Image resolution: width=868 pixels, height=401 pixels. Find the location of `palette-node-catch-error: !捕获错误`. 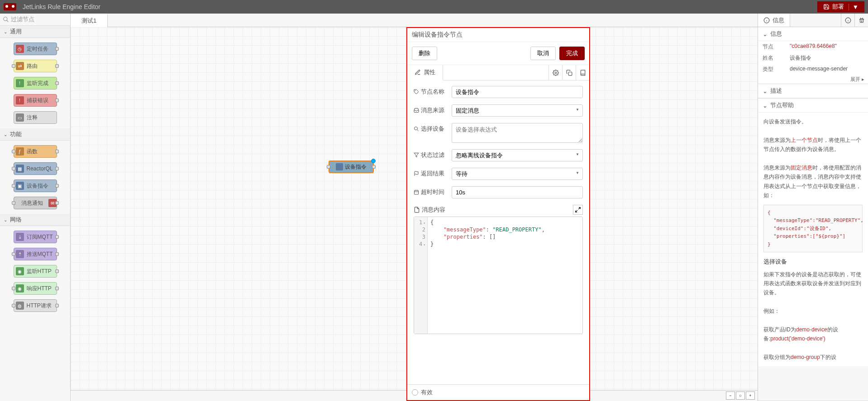

palette-node-catch-error: !捕获错误 is located at coordinates (35, 100).